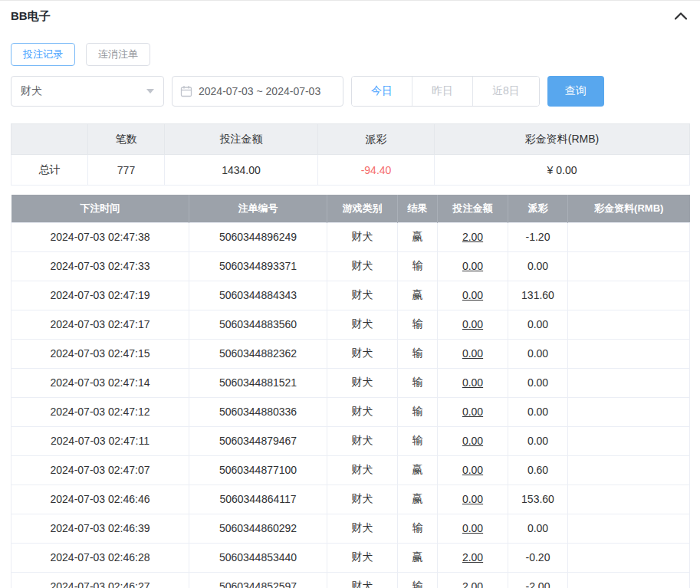 This screenshot has width=700, height=588. I want to click on bet-table-header-row: 下注时间 注单编号 游戏类别 结果 投注金额 派彩 彩金资料(RMB), so click(351, 209).